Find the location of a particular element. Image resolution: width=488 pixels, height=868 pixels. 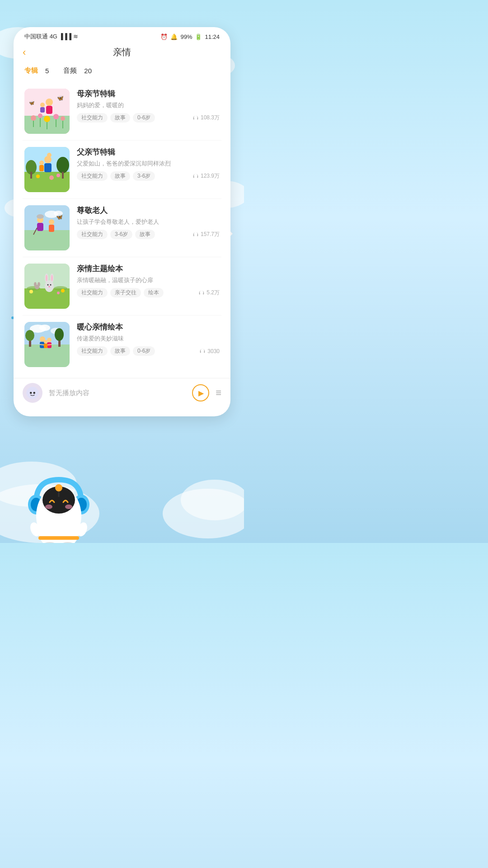

album-title-3: 尊敬老人 is located at coordinates (148, 211).